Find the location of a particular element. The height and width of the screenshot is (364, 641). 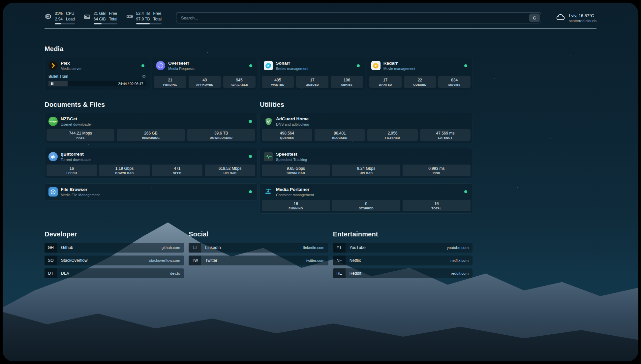

disk-total-label: Total is located at coordinates (158, 19).